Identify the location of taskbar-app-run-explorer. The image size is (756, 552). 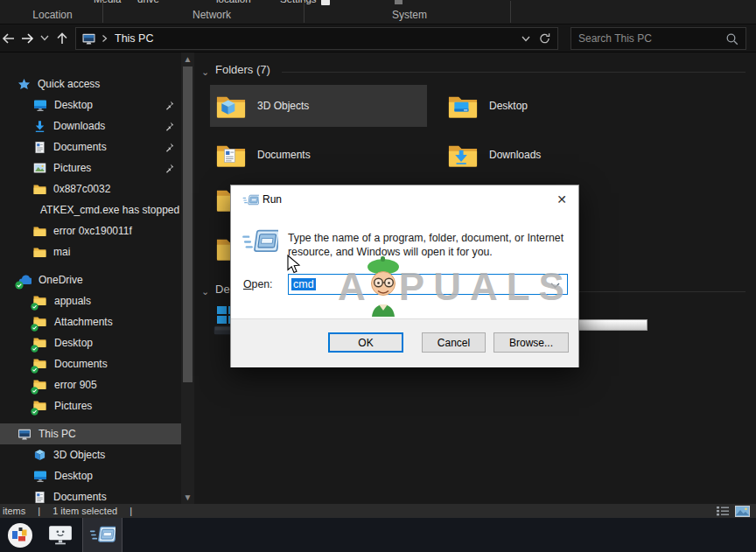
(102, 535).